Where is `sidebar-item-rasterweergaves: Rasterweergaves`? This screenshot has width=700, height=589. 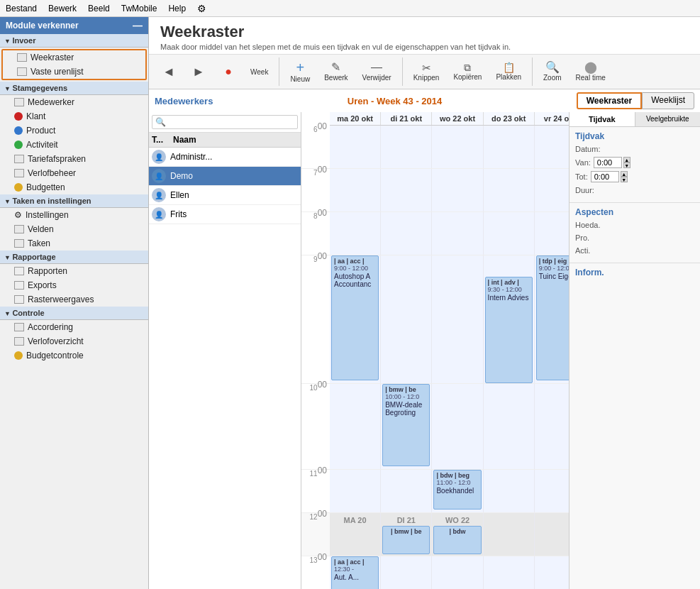 sidebar-item-rasterweergaves: Rasterweergaves is located at coordinates (74, 299).